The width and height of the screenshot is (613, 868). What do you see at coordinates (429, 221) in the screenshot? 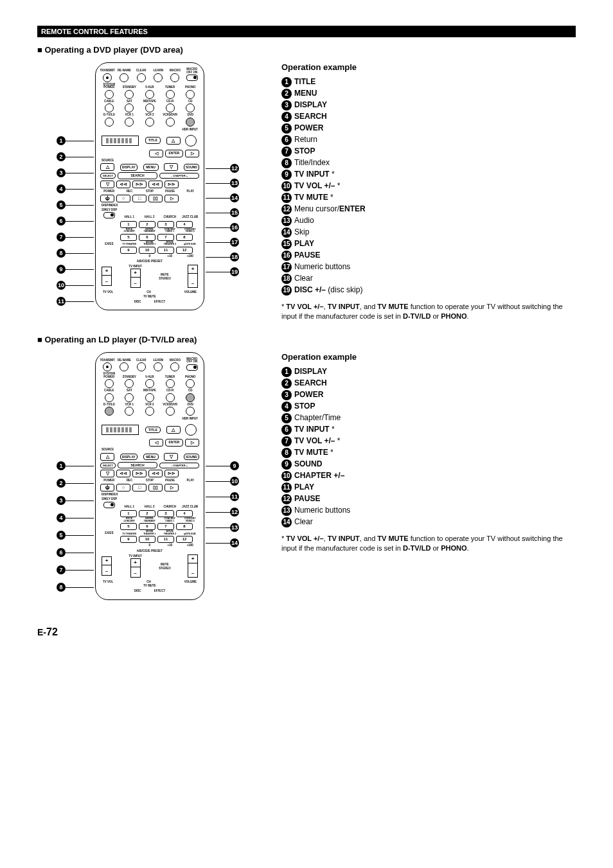
I see `ops-item: 13Audio` at bounding box center [429, 221].